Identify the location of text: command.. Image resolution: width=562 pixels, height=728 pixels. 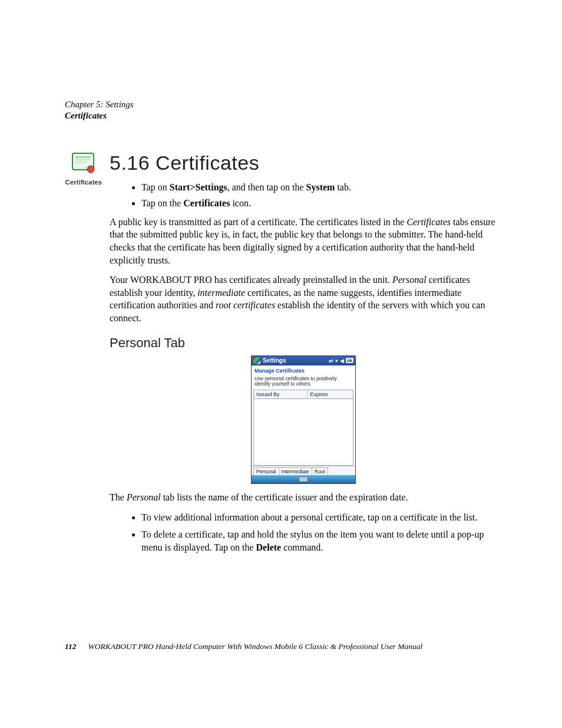
(302, 547).